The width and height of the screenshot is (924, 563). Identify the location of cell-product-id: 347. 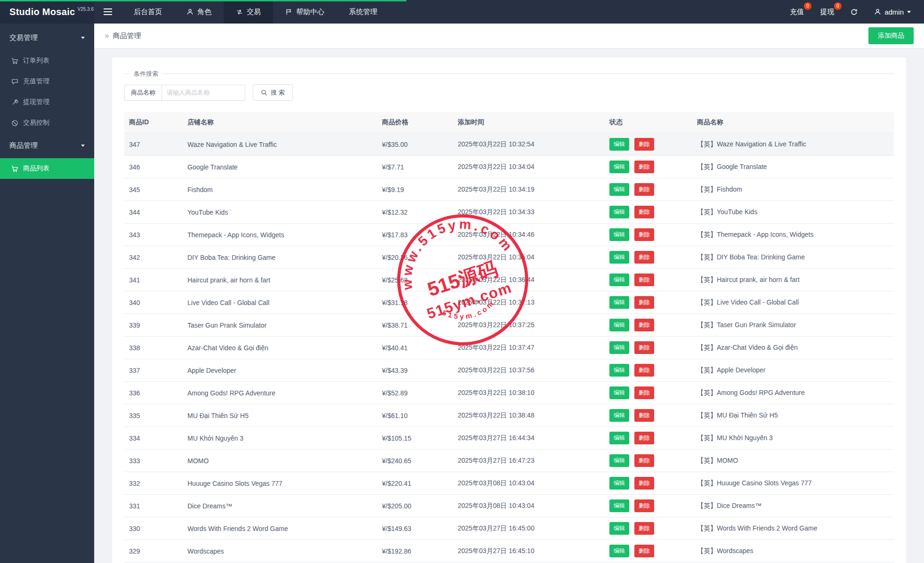
(154, 145).